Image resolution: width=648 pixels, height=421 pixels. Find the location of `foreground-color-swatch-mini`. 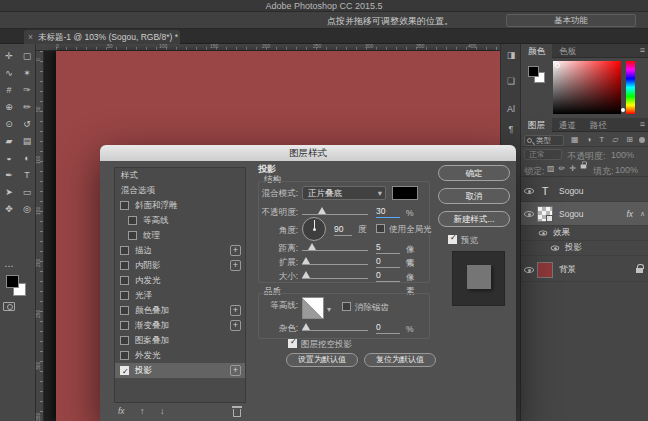

foreground-color-swatch-mini is located at coordinates (534, 72).